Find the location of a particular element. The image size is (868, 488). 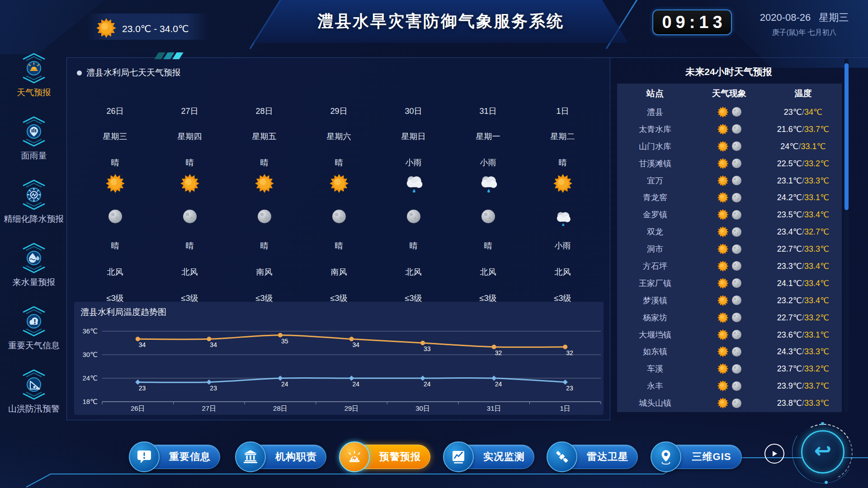

nav-button-important-info: 重要信息 is located at coordinates (175, 457).